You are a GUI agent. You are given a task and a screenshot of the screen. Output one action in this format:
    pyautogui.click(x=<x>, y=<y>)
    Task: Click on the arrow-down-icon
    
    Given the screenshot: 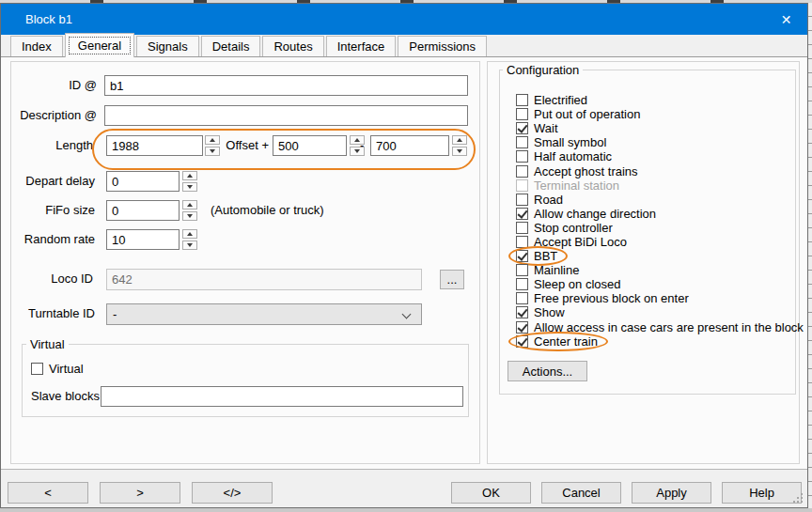 What is the action you would take?
    pyautogui.click(x=190, y=216)
    